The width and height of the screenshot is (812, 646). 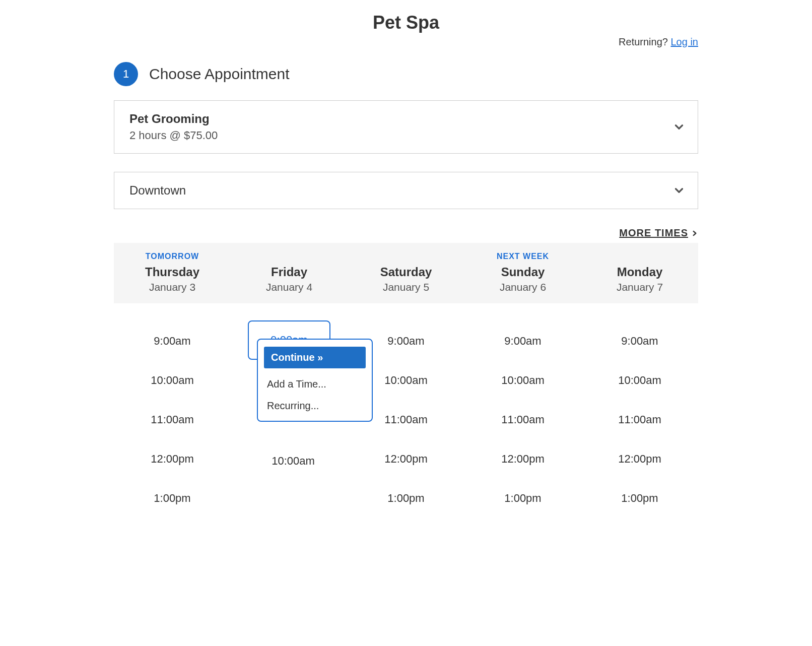 I want to click on calendar-day-col: Friday January 4, so click(x=289, y=273).